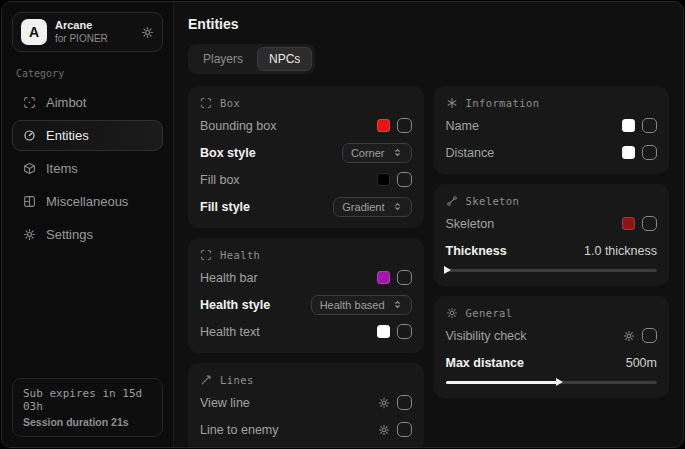  What do you see at coordinates (470, 153) in the screenshot?
I see `row-label: Distance` at bounding box center [470, 153].